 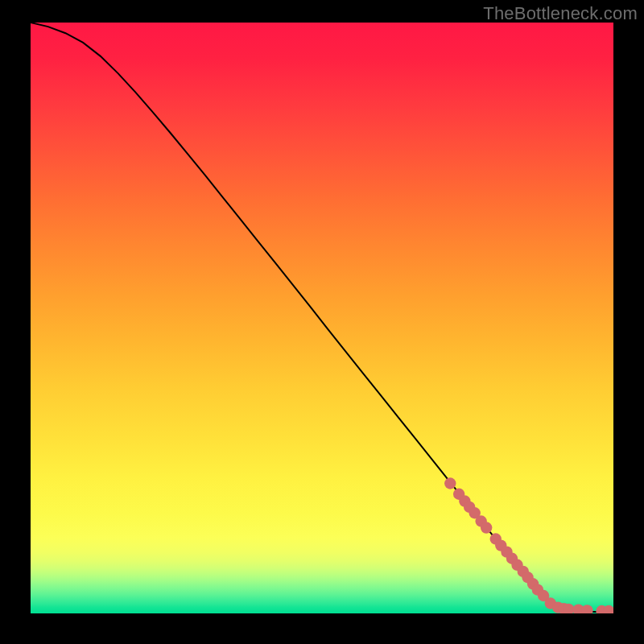 What do you see at coordinates (560, 14) in the screenshot?
I see `watermark-label: TheBottleneck.com` at bounding box center [560, 14].